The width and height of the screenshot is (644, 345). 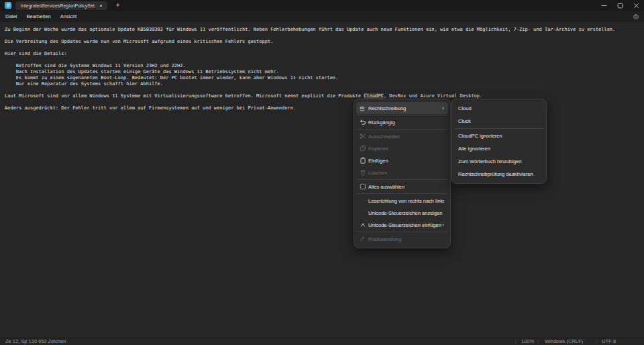 What do you see at coordinates (402, 108) in the screenshot?
I see `menu-item-spellcheck: ab Rechtschreibung ›` at bounding box center [402, 108].